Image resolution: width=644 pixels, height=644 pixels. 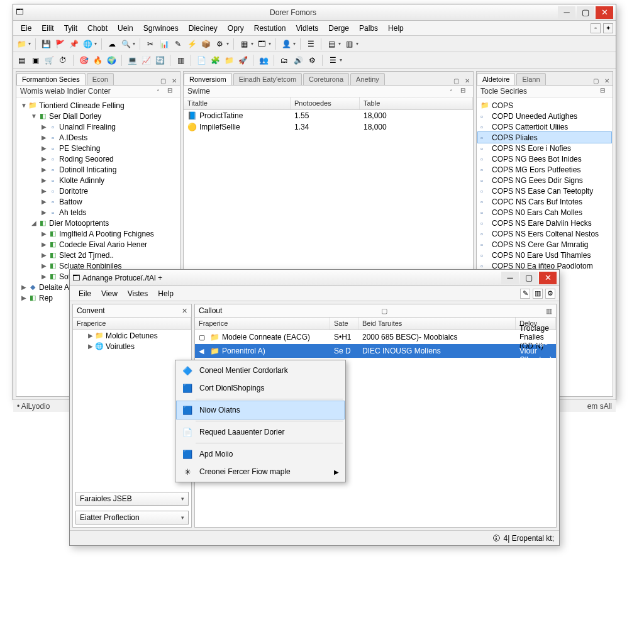 I want to click on tool2-t-icon: ☰, so click(x=333, y=60).